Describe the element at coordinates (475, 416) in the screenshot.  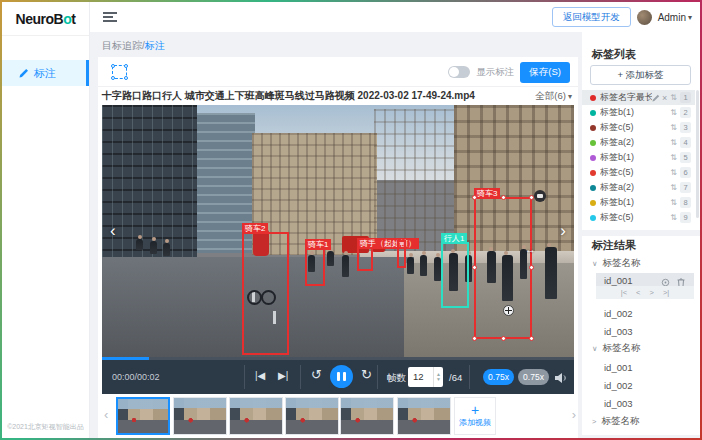
I see `add-video-button: + 添加视频` at that location.